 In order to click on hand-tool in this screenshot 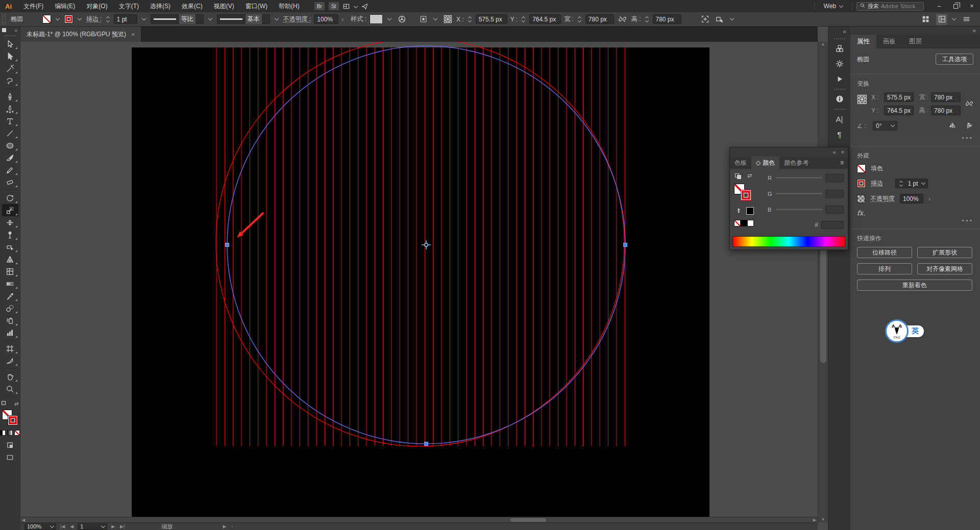, I will do `click(10, 376)`.